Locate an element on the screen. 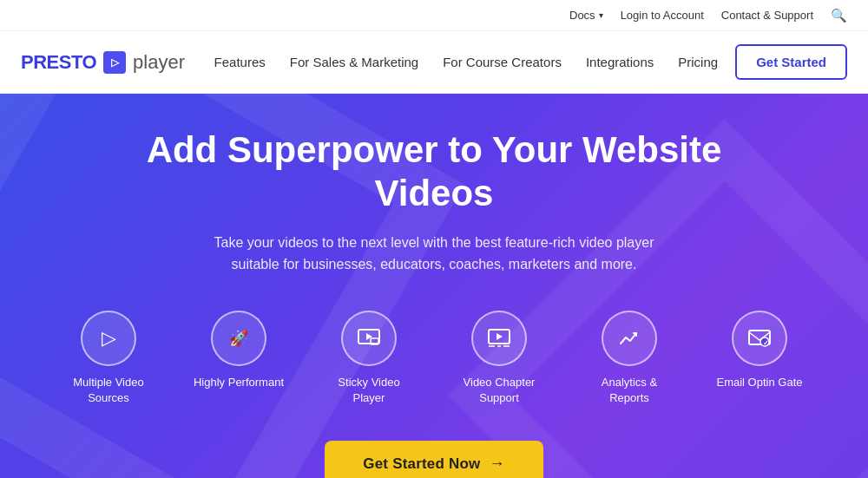 This screenshot has width=868, height=478. nav-features: Features is located at coordinates (240, 62).